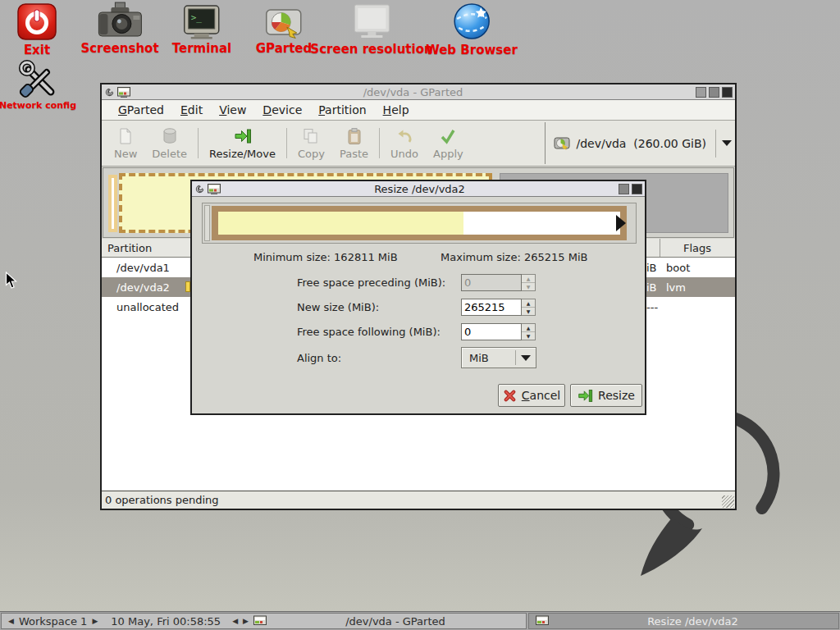 Image resolution: width=840 pixels, height=630 pixels. Describe the element at coordinates (419, 223) in the screenshot. I see `slider-partition-frame` at that location.